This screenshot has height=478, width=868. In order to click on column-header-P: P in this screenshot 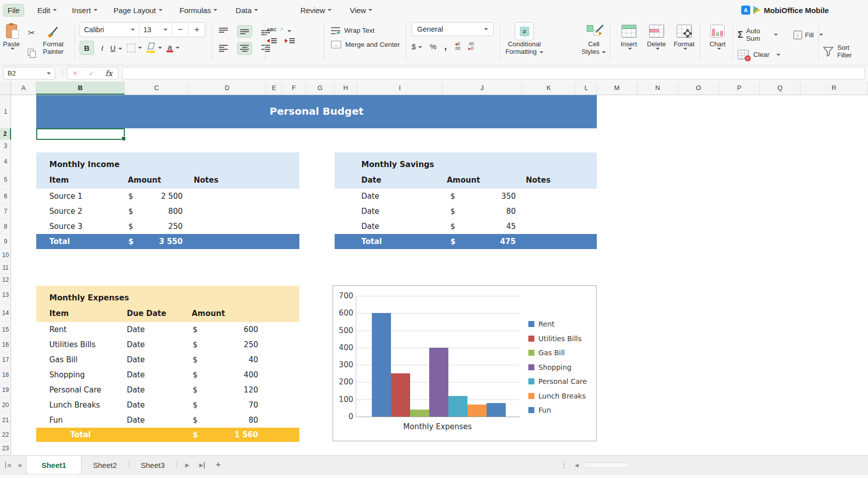, I will do `click(740, 88)`.